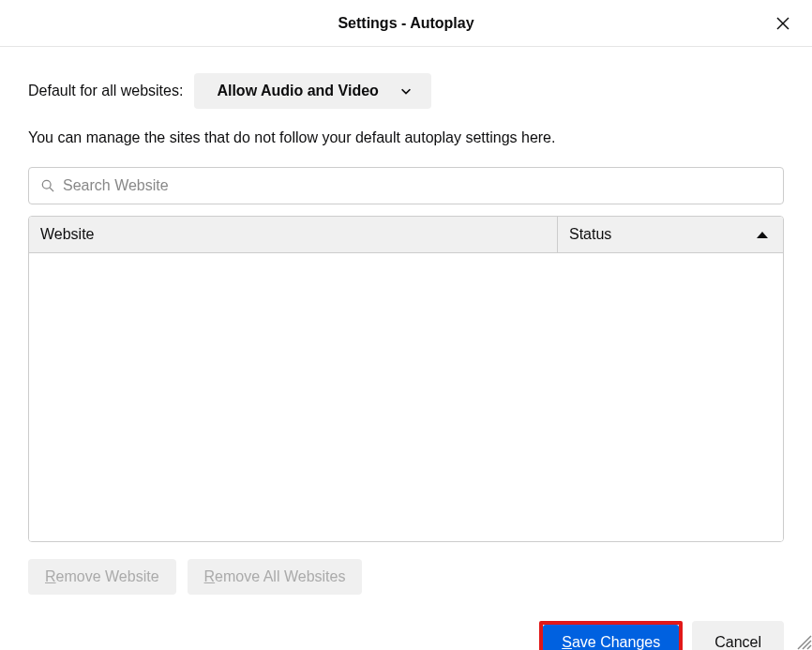 Image resolution: width=812 pixels, height=650 pixels. What do you see at coordinates (406, 186) in the screenshot?
I see `search-wrapper` at bounding box center [406, 186].